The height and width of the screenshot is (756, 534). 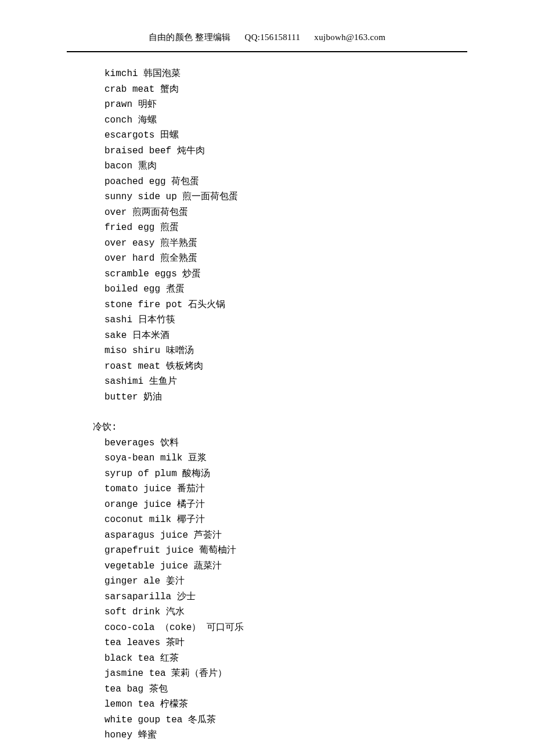 What do you see at coordinates (319, 121) in the screenshot?
I see `list-item: conch 海螺` at bounding box center [319, 121].